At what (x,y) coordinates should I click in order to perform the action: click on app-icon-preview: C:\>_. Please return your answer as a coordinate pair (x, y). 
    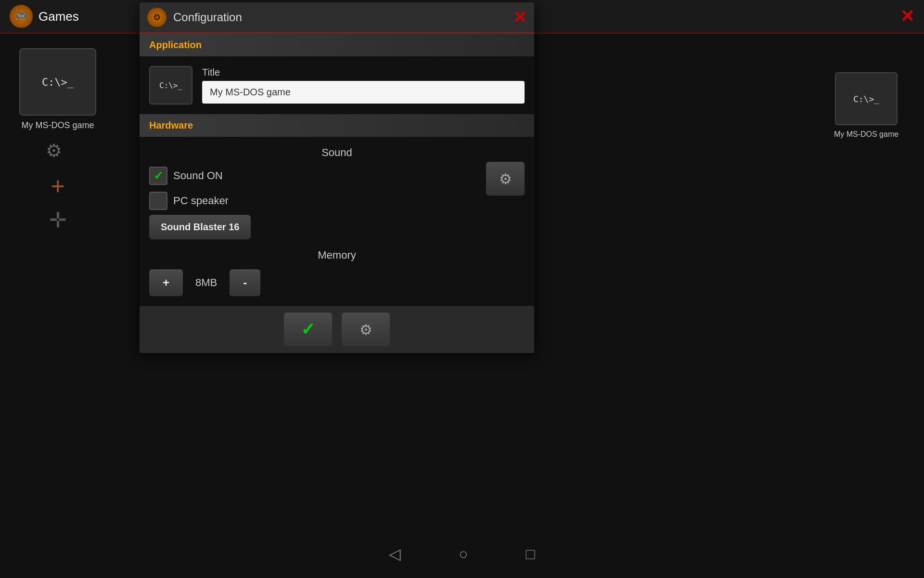
    Looking at the image, I should click on (171, 85).